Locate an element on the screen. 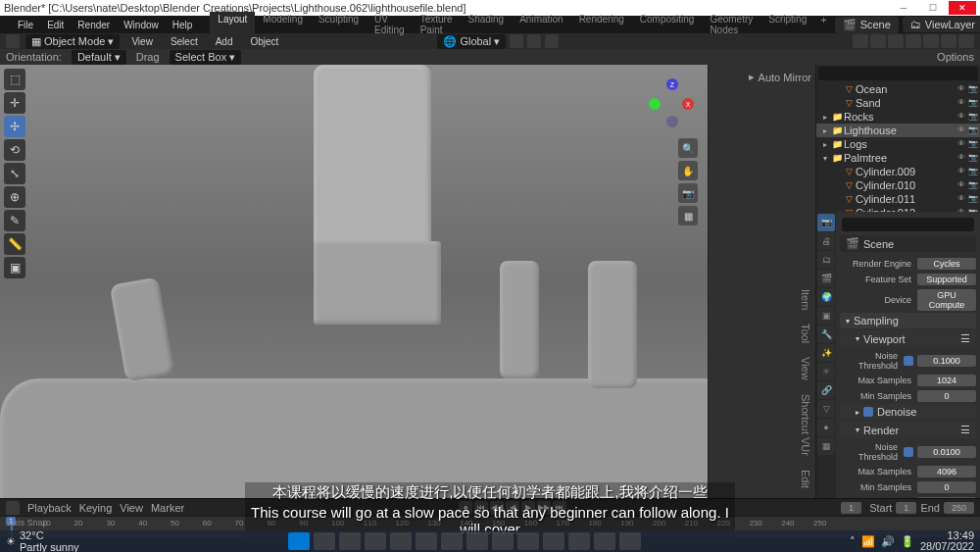 This screenshot has width=980, height=552. tab-sculpting: Sculpting is located at coordinates (339, 25).